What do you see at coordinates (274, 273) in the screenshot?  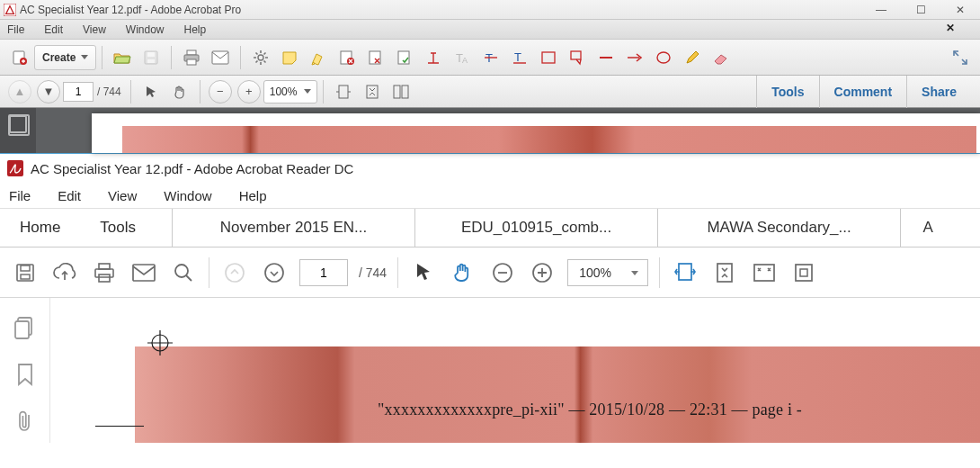 I see `page-down-icon` at bounding box center [274, 273].